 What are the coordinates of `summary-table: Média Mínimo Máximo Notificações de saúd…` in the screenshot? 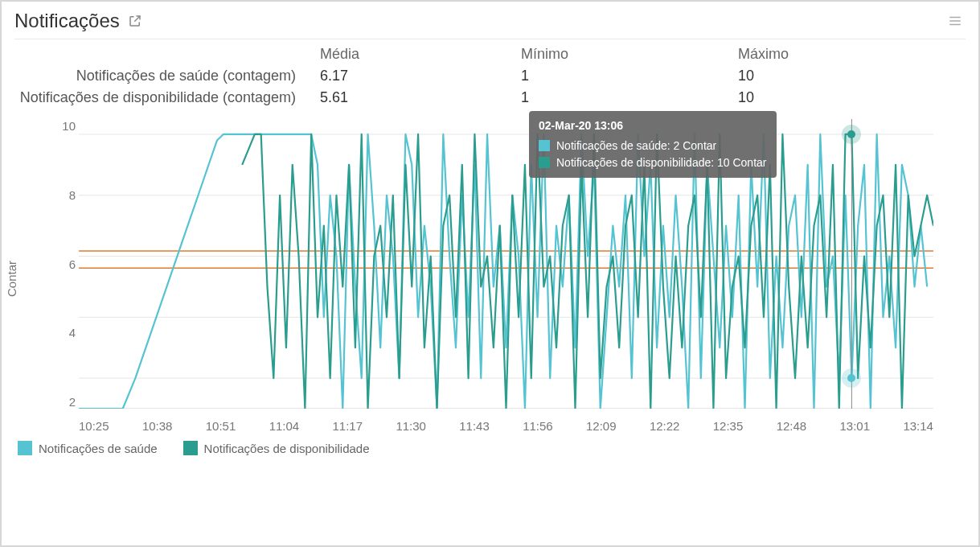 It's located at (490, 76).